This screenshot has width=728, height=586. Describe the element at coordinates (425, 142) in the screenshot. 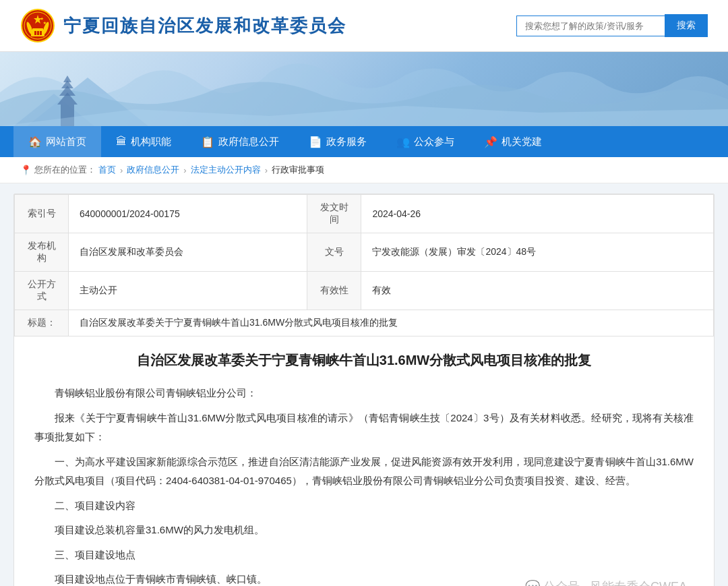

I see `nav-public-participation: 👥 公众参与` at that location.